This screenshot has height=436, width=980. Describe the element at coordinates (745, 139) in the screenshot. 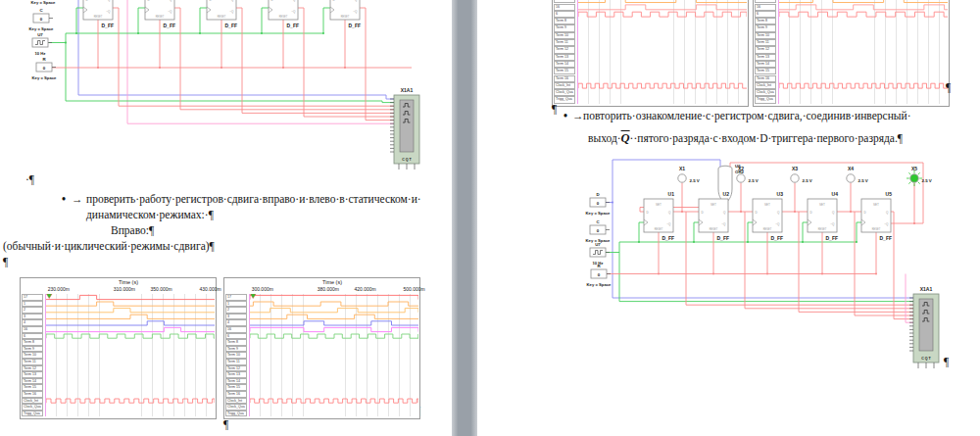

I see `paragraph-line: выход·Q··пятого·разряда·с·входом·D·тригг…` at that location.